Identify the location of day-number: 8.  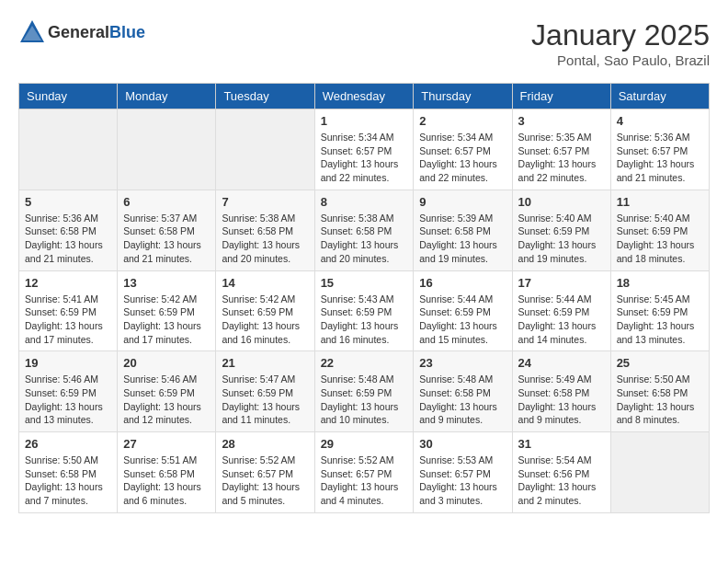
(364, 202).